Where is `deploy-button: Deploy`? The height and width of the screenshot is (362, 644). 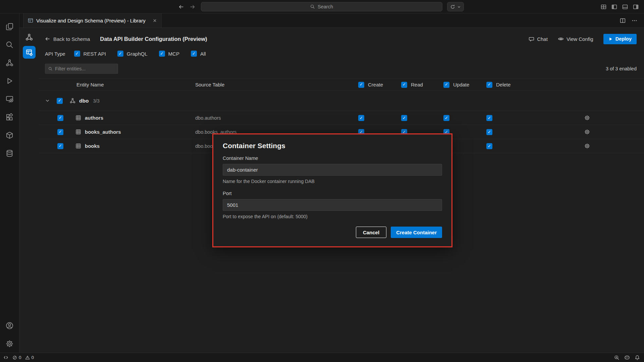
deploy-button: Deploy is located at coordinates (620, 39).